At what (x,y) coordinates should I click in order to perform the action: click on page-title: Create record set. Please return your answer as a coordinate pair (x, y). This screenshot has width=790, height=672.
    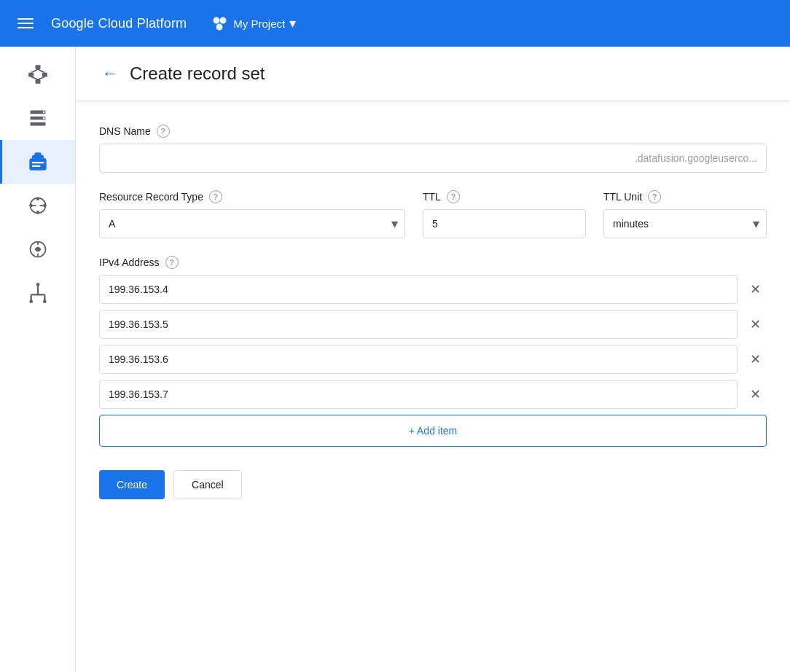
    Looking at the image, I should click on (197, 74).